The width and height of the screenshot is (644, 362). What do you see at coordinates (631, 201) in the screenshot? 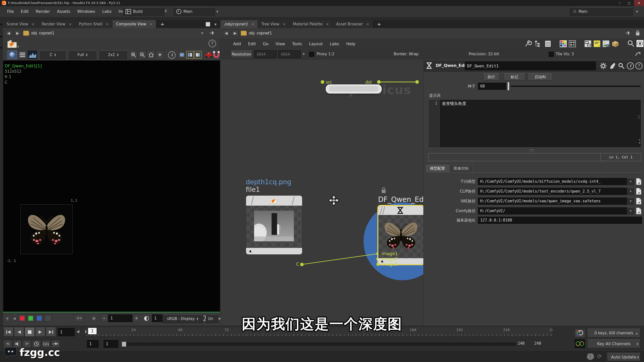
I see `vae-dropdown-arrow: ▼` at bounding box center [631, 201].